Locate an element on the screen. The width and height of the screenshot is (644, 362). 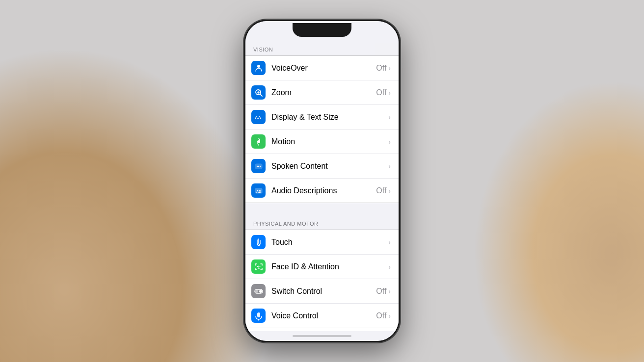
display-text-size-row: AA Display & Text Size › is located at coordinates (322, 117).